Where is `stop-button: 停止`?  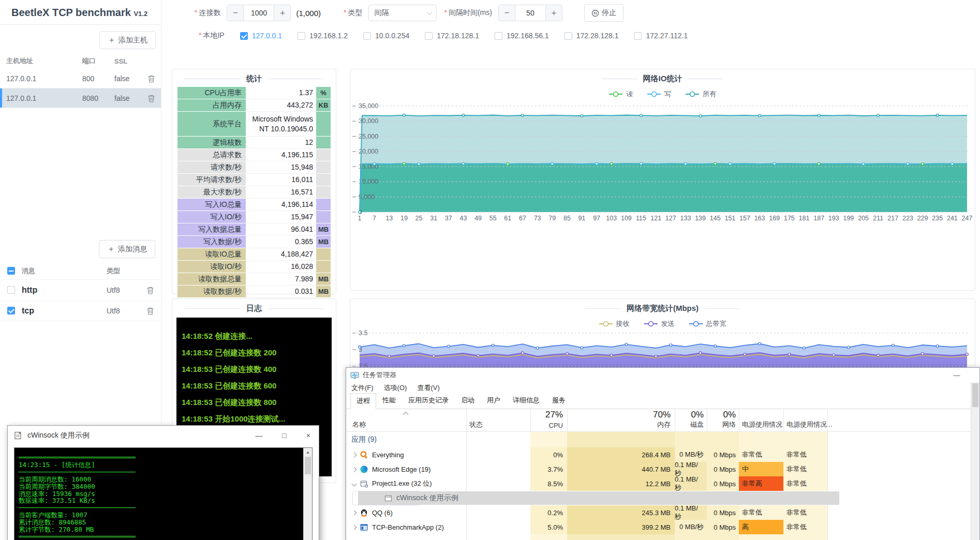
stop-button: 停止 is located at coordinates (604, 13).